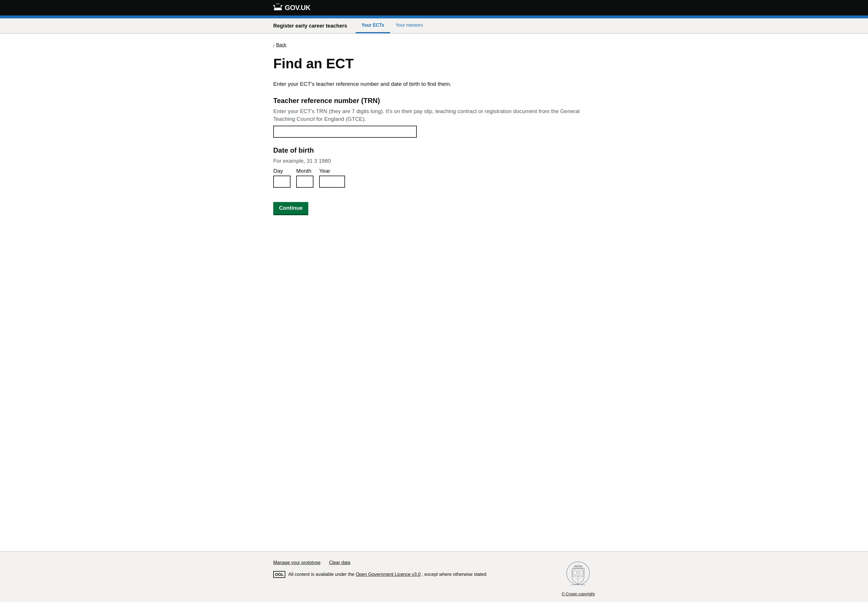  I want to click on nav-item-your-mentors: Your mentors, so click(410, 26).